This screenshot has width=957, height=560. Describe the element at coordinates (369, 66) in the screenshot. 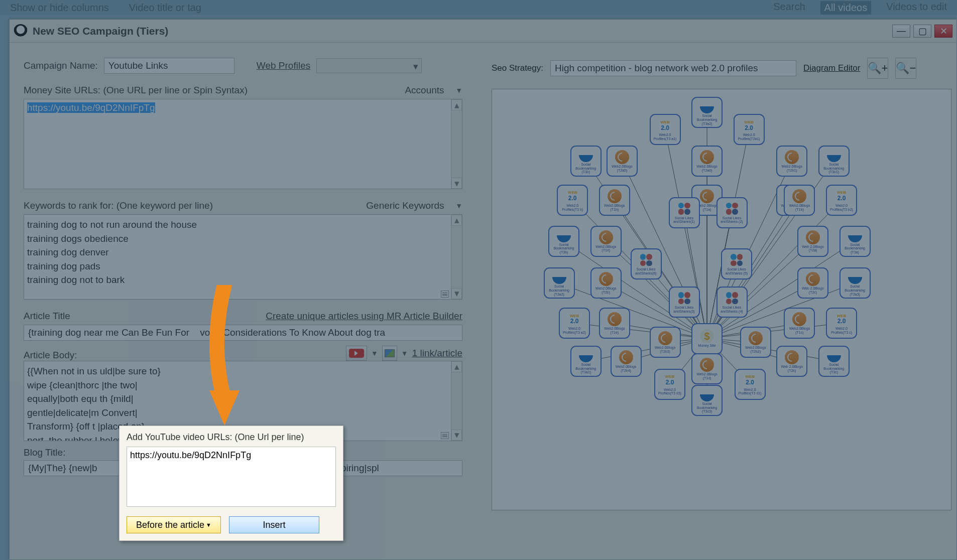

I see `web-profiles-dropdown` at that location.